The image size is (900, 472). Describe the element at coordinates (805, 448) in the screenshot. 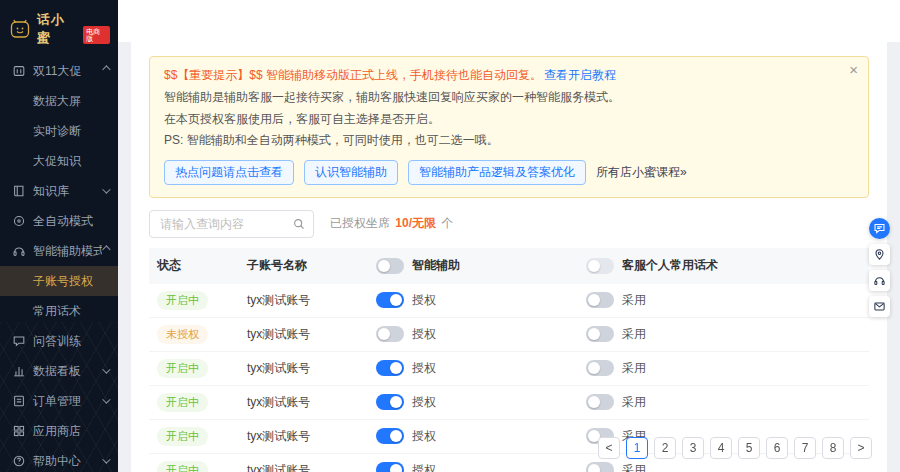

I see `pagination-page-7: 7` at that location.